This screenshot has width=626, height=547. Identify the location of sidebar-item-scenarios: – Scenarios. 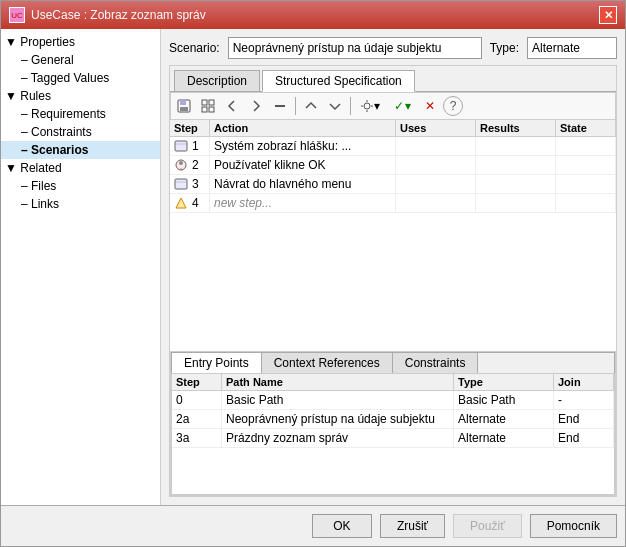
(80, 150).